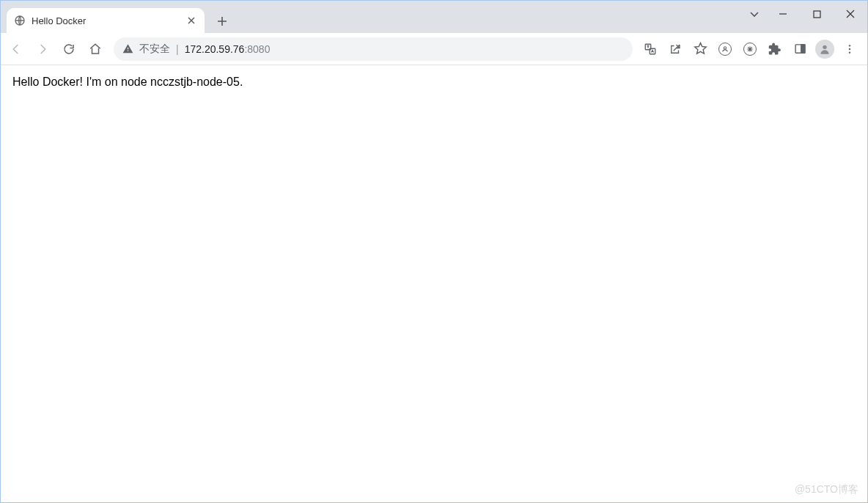  What do you see at coordinates (850, 14) in the screenshot?
I see `close-window-button` at bounding box center [850, 14].